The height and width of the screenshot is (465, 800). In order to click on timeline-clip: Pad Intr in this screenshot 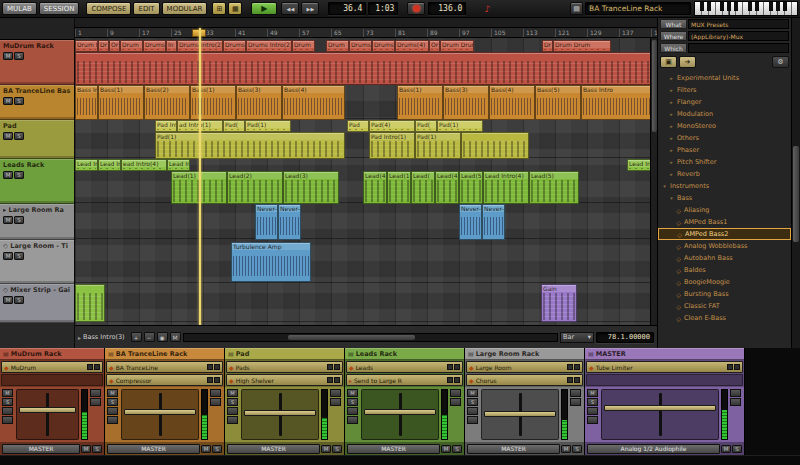, I will do `click(166, 126)`.